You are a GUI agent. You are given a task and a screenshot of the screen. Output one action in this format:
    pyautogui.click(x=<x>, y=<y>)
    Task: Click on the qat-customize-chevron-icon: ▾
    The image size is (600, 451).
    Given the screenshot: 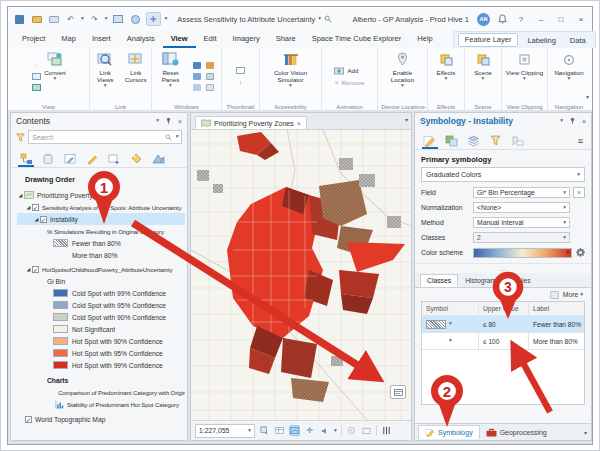 What is the action you would take?
    pyautogui.click(x=166, y=19)
    